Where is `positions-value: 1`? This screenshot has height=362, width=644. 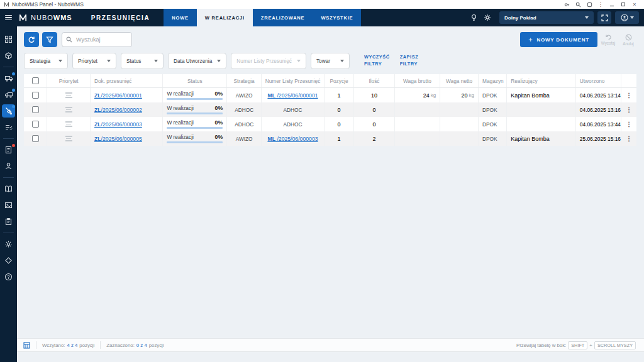 positions-value: 1 is located at coordinates (340, 96).